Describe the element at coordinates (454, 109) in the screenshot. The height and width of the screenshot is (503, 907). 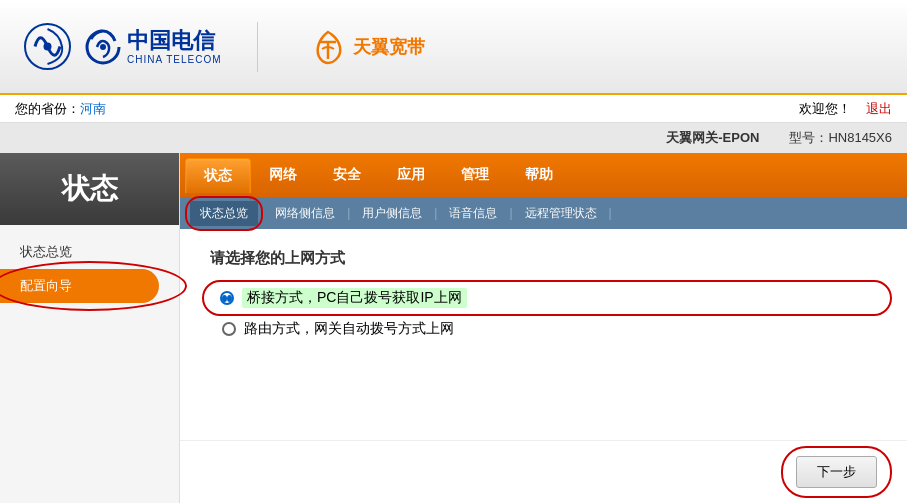
I see `info-bar: 您的省份：河南 欢迎您！ 退出` at that location.